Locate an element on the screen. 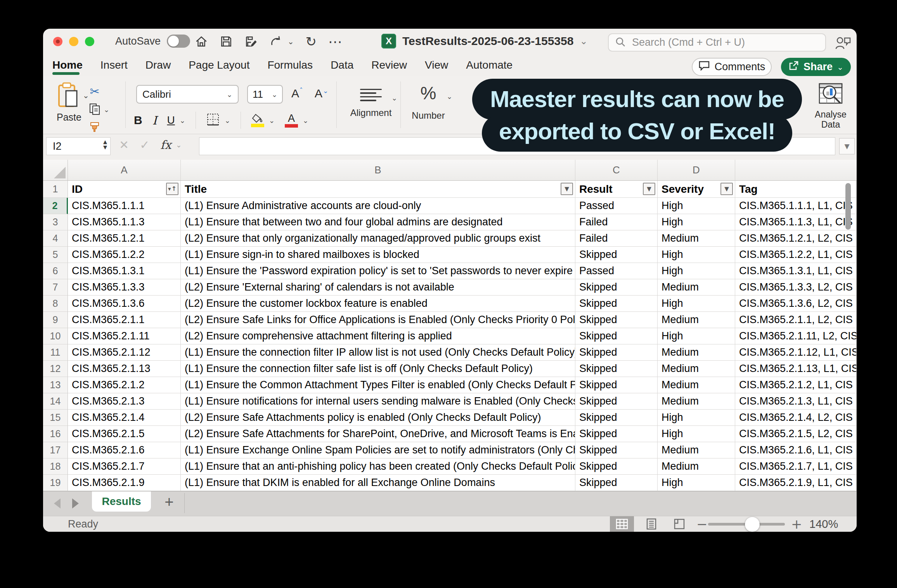 This screenshot has width=897, height=588. tab-page-layout: Page Layout is located at coordinates (219, 65).